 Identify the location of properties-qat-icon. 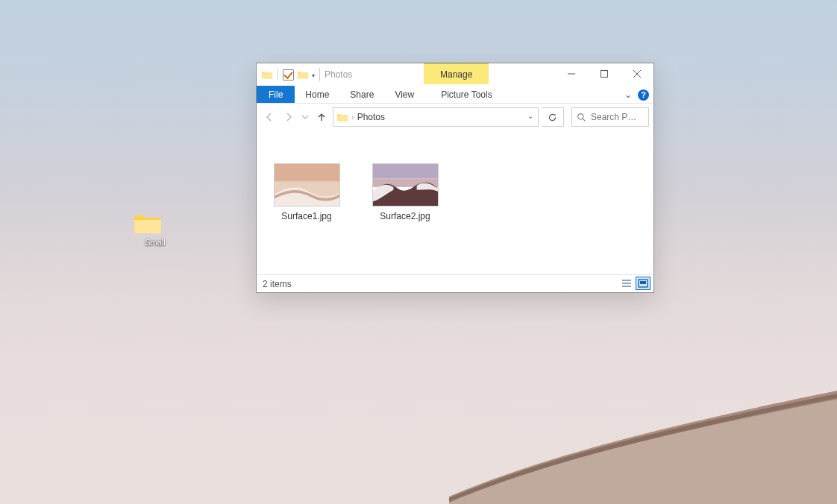
(288, 75).